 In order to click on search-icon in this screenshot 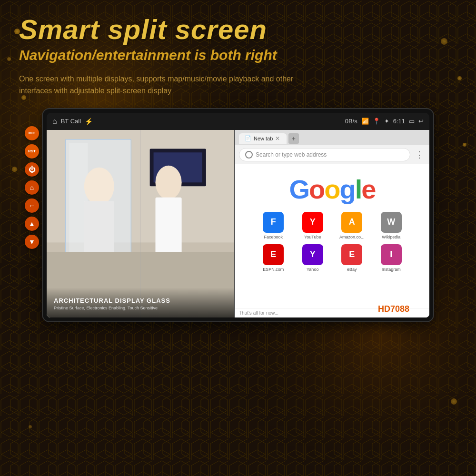, I will do `click(249, 155)`.